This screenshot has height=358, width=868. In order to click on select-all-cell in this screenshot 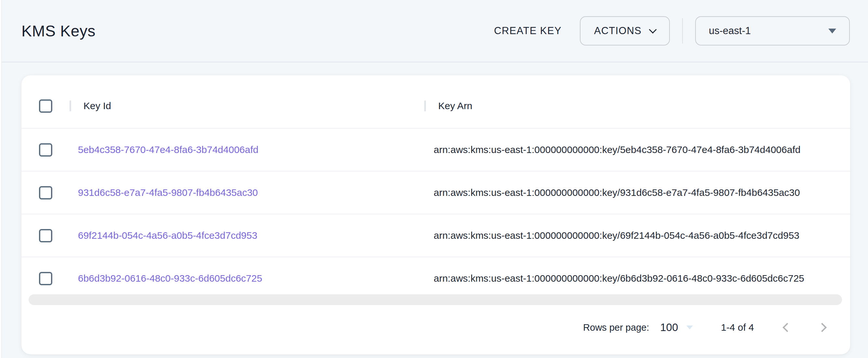, I will do `click(45, 106)`.